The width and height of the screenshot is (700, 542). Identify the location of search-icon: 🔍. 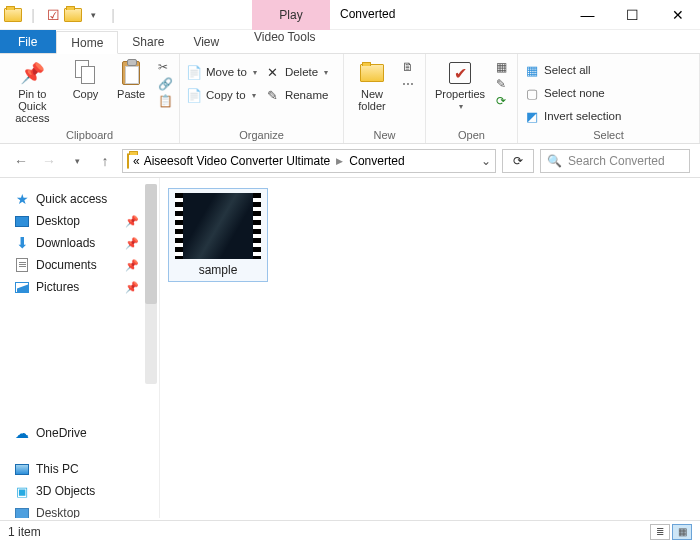
(554, 161).